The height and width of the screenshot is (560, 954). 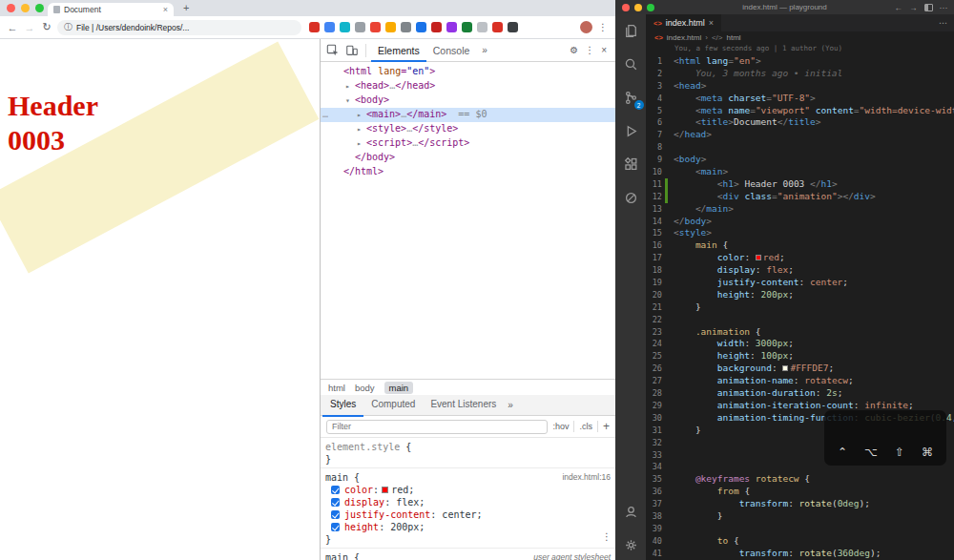 I want to click on address-bar: ⓘ File | /Users/dendoink/Repos/..., so click(x=179, y=28).